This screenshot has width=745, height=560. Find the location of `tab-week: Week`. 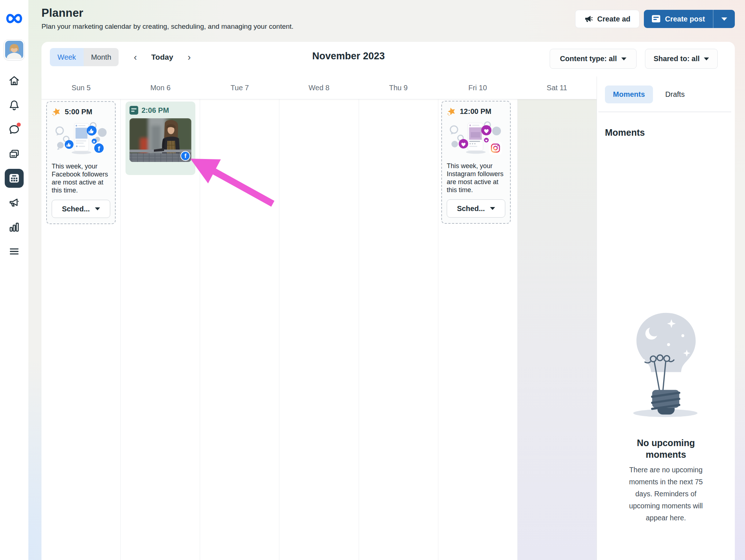

tab-week: Week is located at coordinates (67, 57).